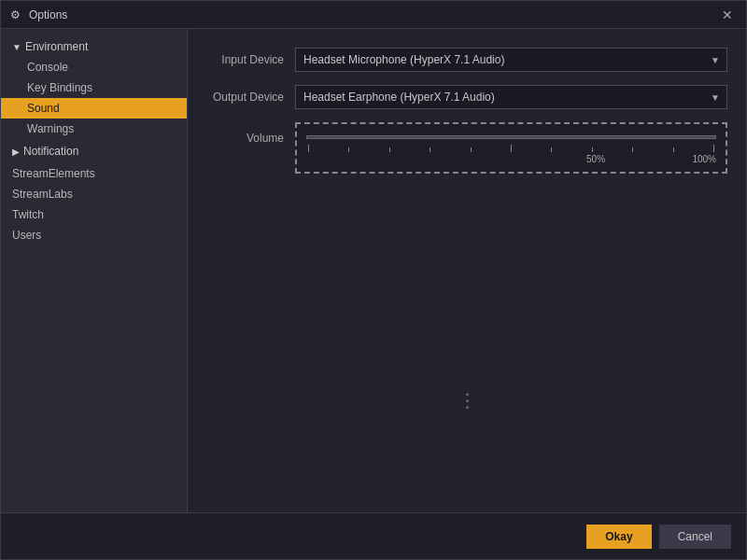 This screenshot has height=560, width=747. What do you see at coordinates (250, 133) in the screenshot?
I see `volume-label: Volume` at bounding box center [250, 133].